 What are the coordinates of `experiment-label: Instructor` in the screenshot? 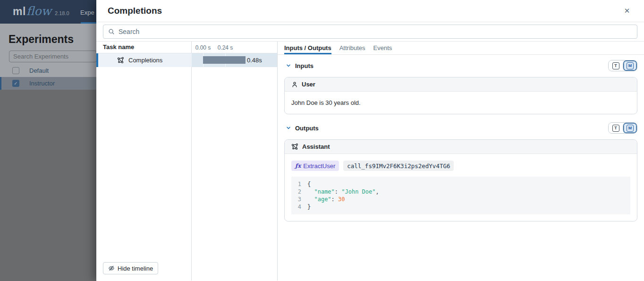 It's located at (42, 83).